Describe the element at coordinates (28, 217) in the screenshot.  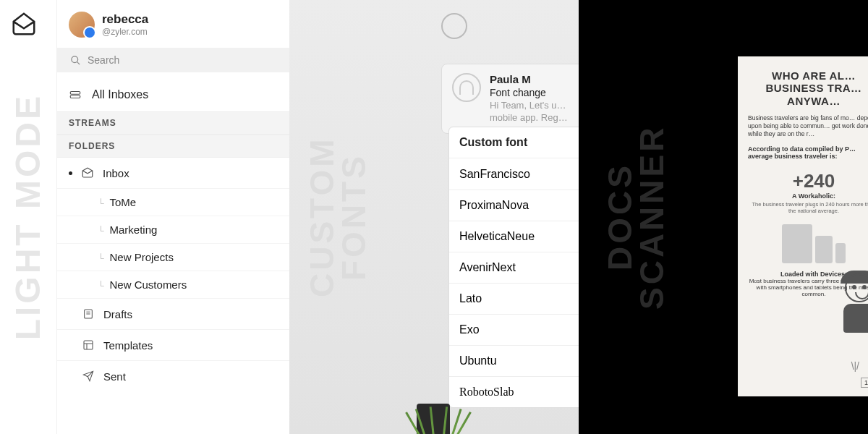
I see `panel-label: LIGHT MODE` at that location.